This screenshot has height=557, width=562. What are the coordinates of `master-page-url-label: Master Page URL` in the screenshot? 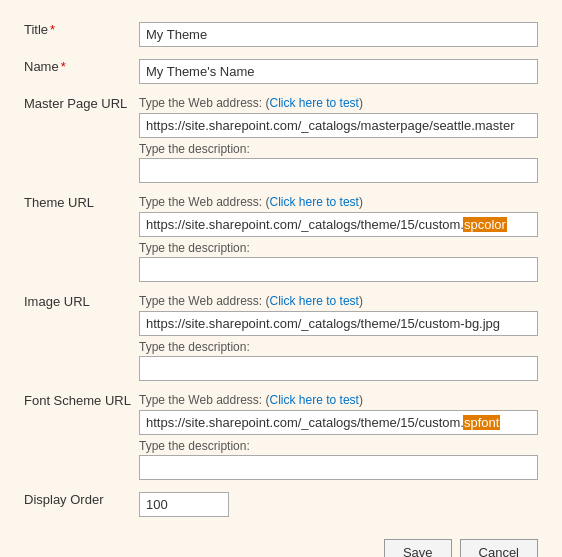 It's located at (78, 140).